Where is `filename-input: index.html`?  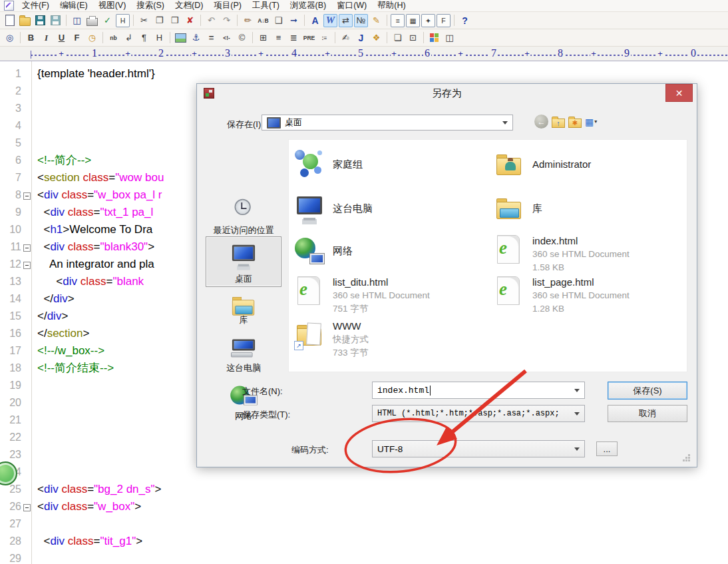
filename-input: index.html is located at coordinates (478, 390).